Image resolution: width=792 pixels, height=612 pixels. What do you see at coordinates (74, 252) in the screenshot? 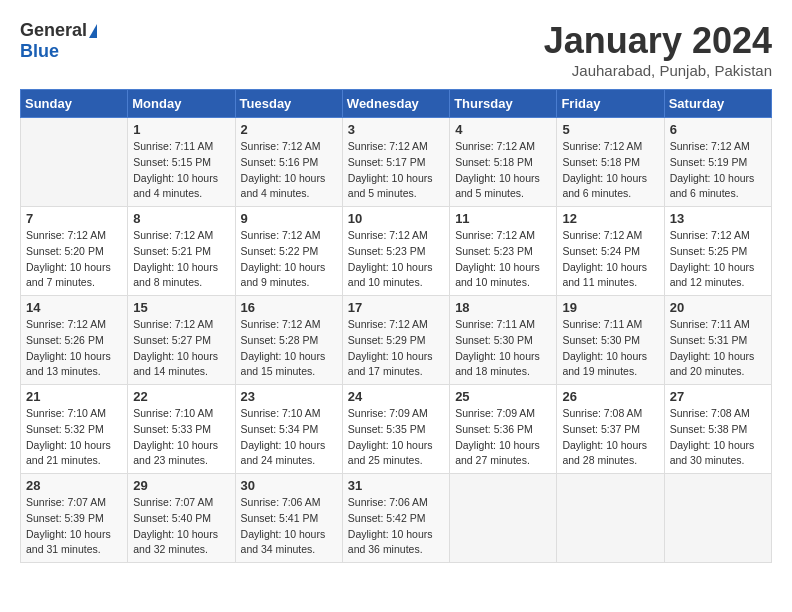
I see `calendar-cell: 7Sunrise: 7:12 AM Sunset: 5:20 PM Daylig…` at bounding box center [74, 252].